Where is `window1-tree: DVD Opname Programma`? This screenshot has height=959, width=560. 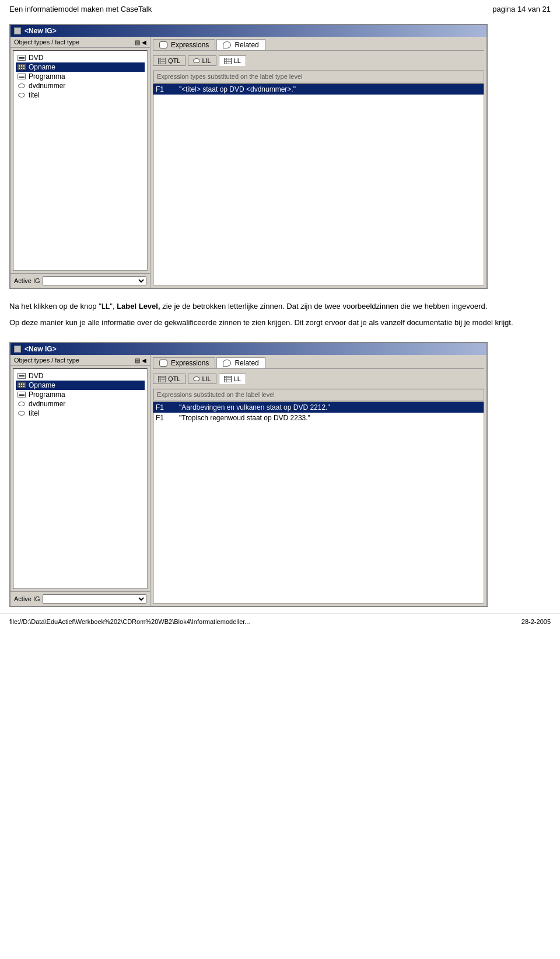 window1-tree: DVD Opname Programma is located at coordinates (80, 161).